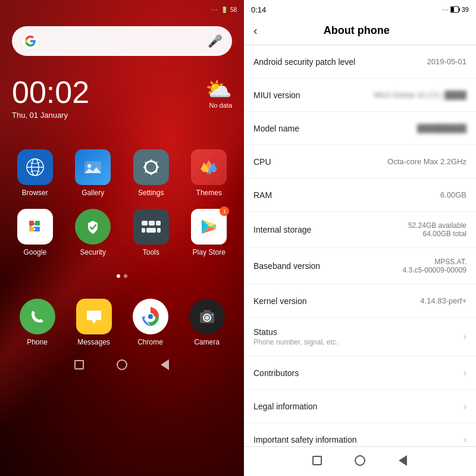 Image resolution: width=476 pixels, height=476 pixels. Describe the element at coordinates (465, 440) in the screenshot. I see `safety-chevron: ›` at that location.